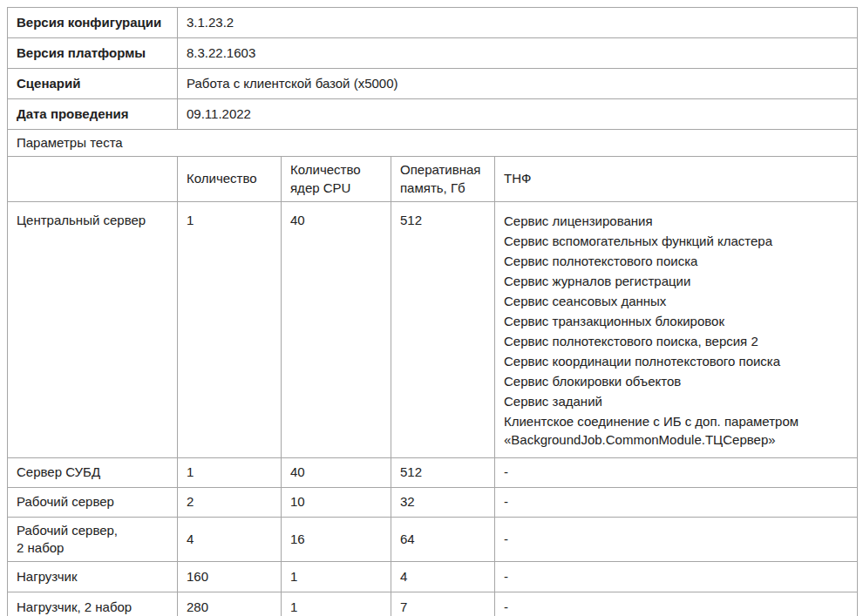 The width and height of the screenshot is (863, 616). Describe the element at coordinates (432, 577) in the screenshot. I see `table-row-loader: Нагрузчик 160 1 4 -` at that location.